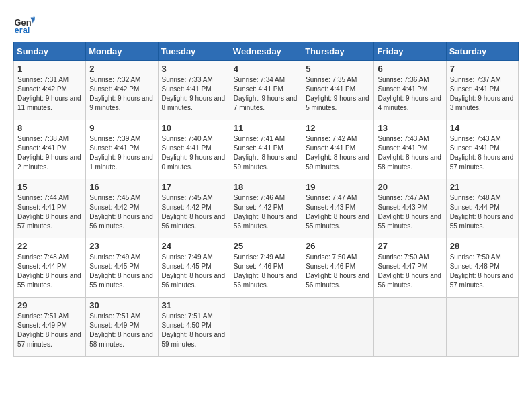 This screenshot has width=532, height=411. What do you see at coordinates (50, 94) in the screenshot?
I see `day-info: Sunrise: 7:31 AM Sunset: 4:42 PM Dayligh…` at bounding box center [50, 94].